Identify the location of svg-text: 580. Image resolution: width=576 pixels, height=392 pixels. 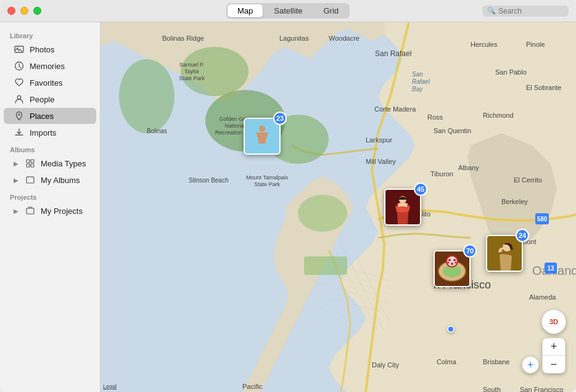
(543, 219).